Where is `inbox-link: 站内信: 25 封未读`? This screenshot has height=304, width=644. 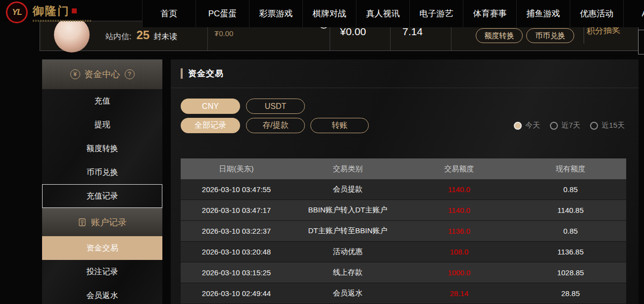 inbox-link: 站内信: 25 封未读 is located at coordinates (142, 35).